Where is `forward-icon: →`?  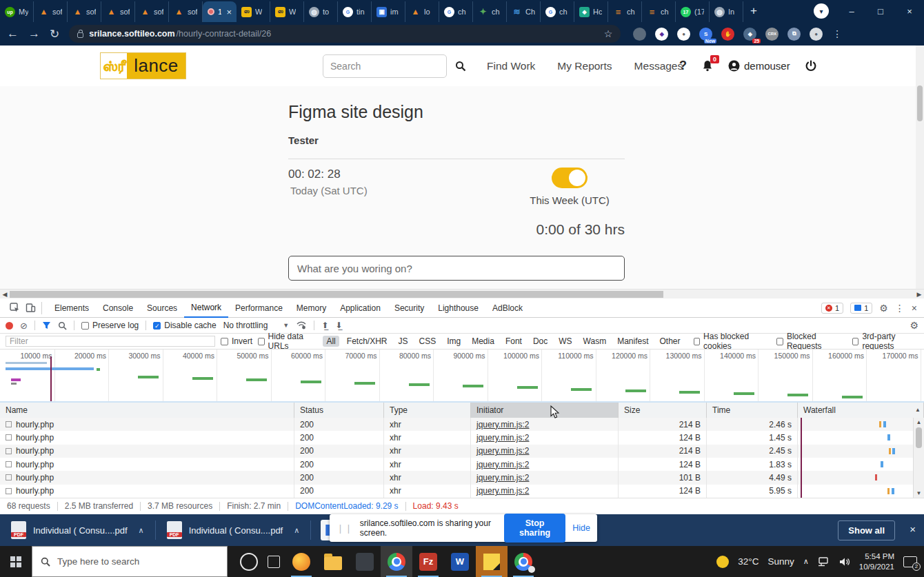 forward-icon: → is located at coordinates (34, 34).